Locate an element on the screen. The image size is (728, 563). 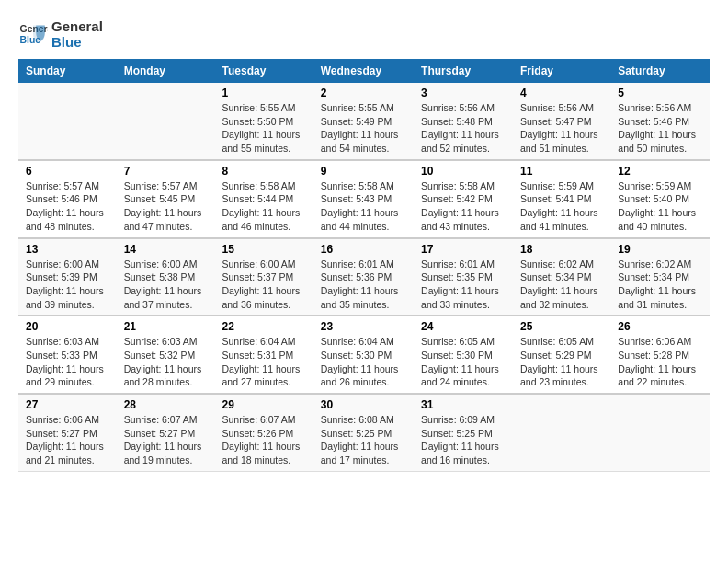
day-number: 30 is located at coordinates (364, 405).